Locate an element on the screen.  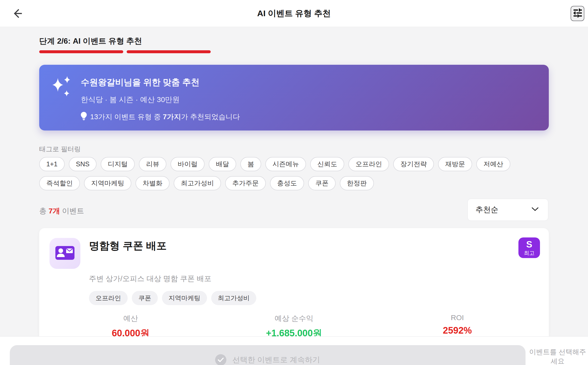
banner-info: 13가지 이벤트 유형 중 7가지가 추천되었습니다 is located at coordinates (160, 117).